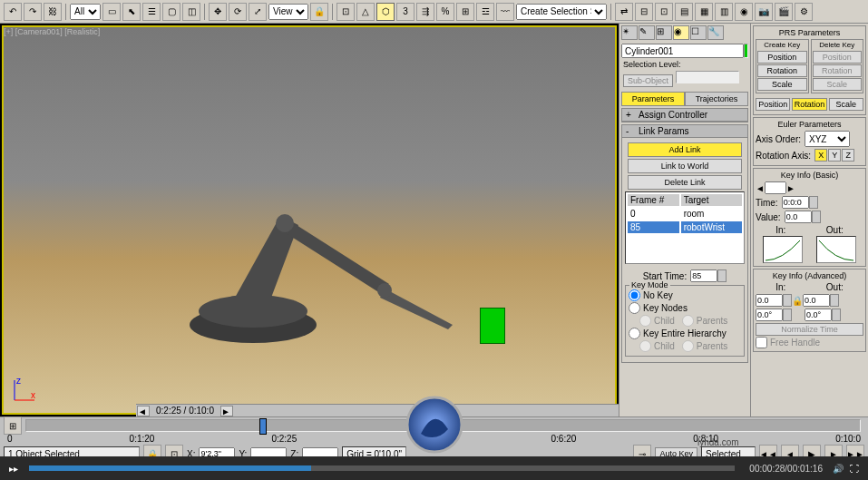 This screenshot has width=868, height=480. What do you see at coordinates (493, 326) in the screenshot?
I see `green-cylinder` at bounding box center [493, 326].